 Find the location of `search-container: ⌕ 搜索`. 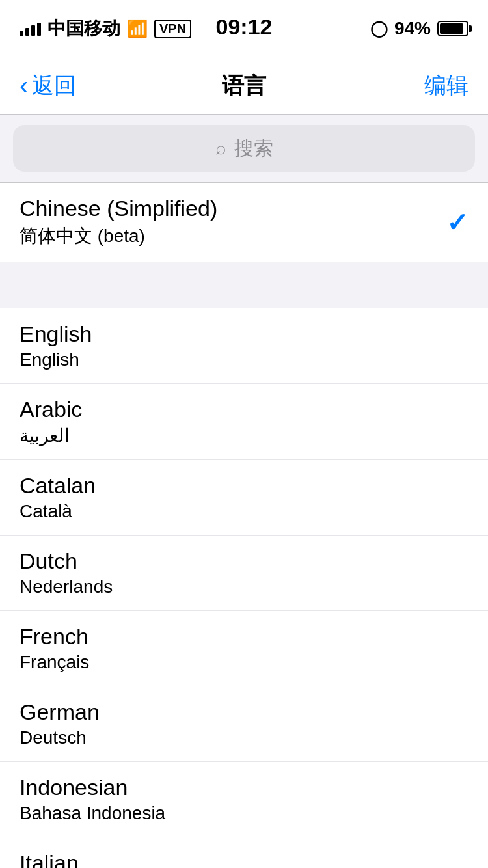

search-container: ⌕ 搜索 is located at coordinates (244, 148).